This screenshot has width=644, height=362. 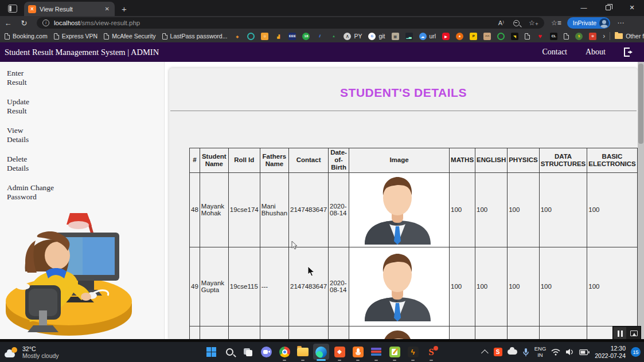 What do you see at coordinates (339, 210) in the screenshot?
I see `cell-dob: 2020-08-14` at bounding box center [339, 210].